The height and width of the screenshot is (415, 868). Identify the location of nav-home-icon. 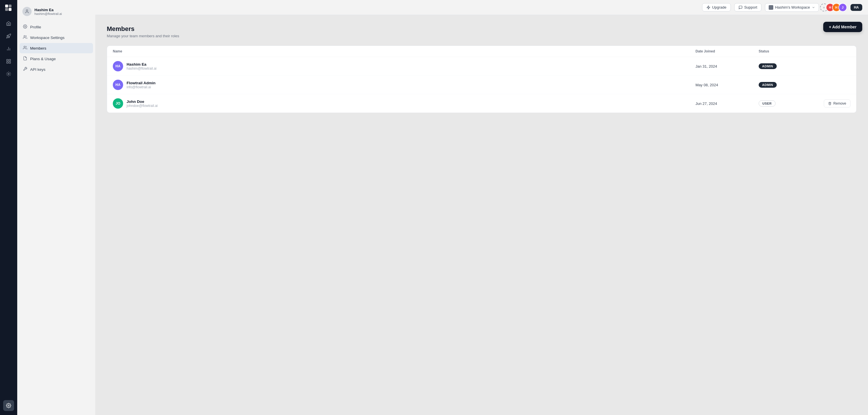
(9, 24).